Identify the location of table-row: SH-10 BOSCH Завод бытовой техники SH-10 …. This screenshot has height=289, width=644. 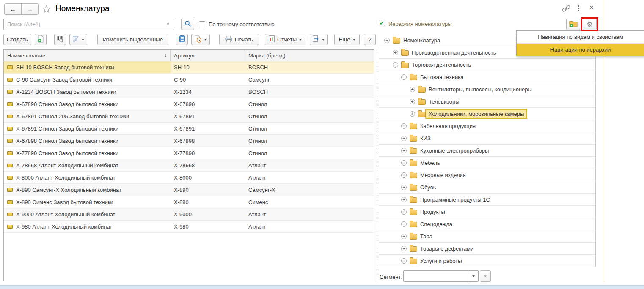
(189, 68).